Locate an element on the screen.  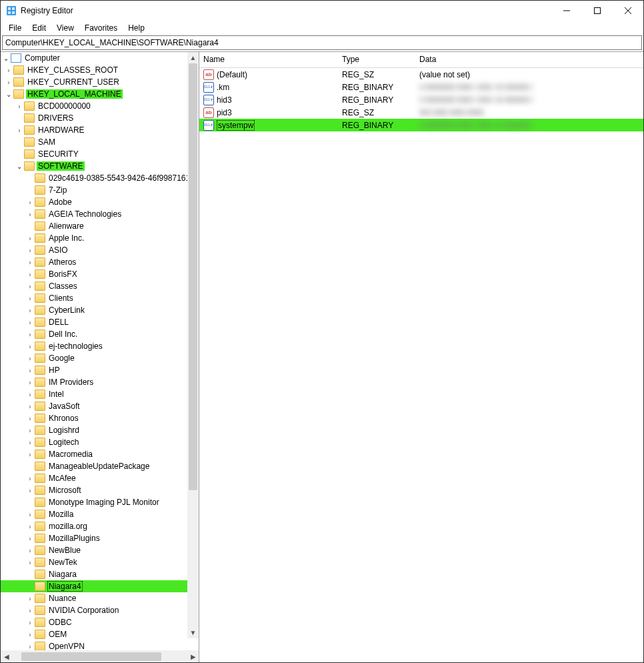
menu-favorites: Favorites is located at coordinates (101, 28).